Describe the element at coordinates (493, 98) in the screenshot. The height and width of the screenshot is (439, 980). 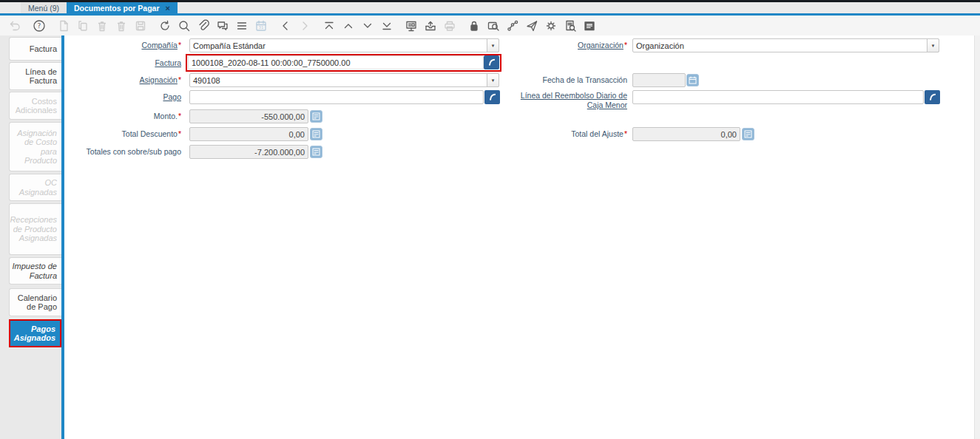
I see `pago-search-button` at that location.